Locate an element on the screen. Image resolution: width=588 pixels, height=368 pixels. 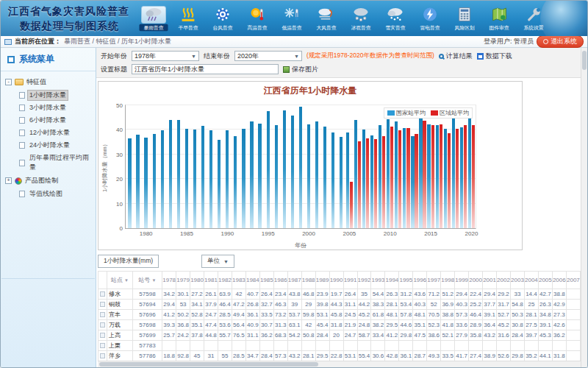
logout-button: 退出系统 is located at coordinates (560, 41).